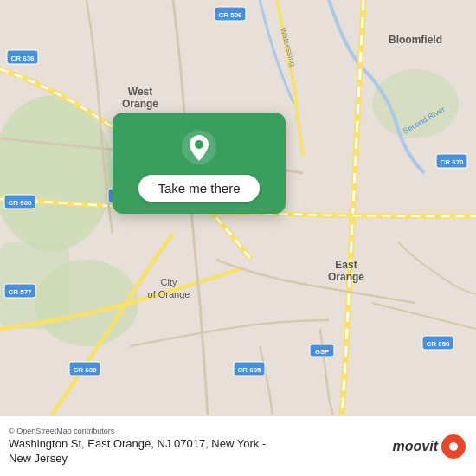  Describe the element at coordinates (230, 16) in the screenshot. I see `svg-text: CR 506` at that location.